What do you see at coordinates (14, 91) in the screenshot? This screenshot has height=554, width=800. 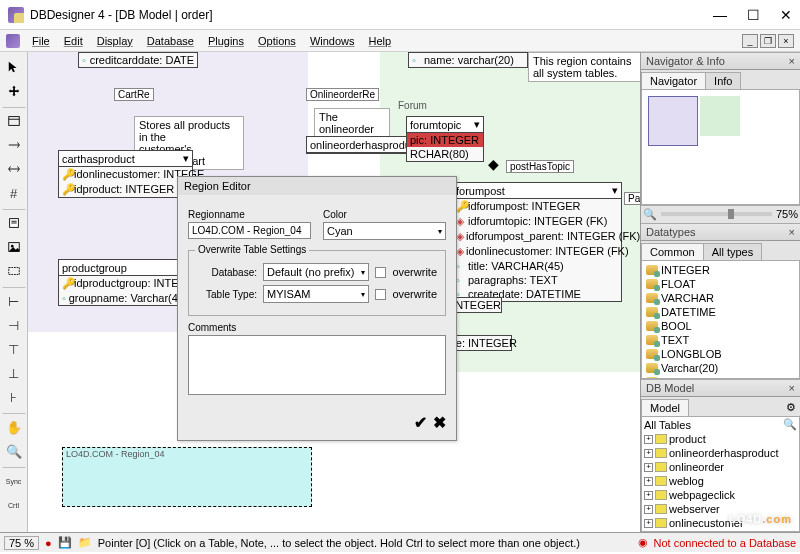 I see `tool-move` at bounding box center [14, 91].